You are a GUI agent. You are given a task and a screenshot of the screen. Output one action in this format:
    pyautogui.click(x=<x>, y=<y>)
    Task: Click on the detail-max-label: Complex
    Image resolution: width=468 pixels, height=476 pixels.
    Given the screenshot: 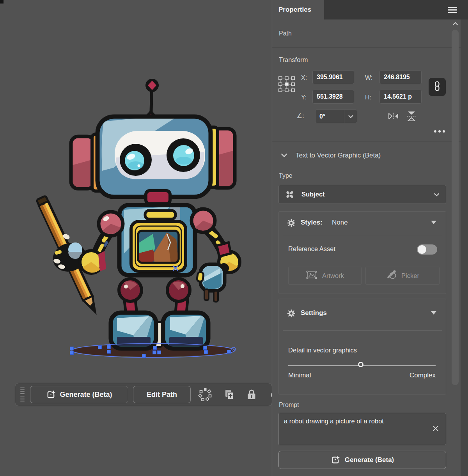 What is the action you would take?
    pyautogui.click(x=423, y=375)
    